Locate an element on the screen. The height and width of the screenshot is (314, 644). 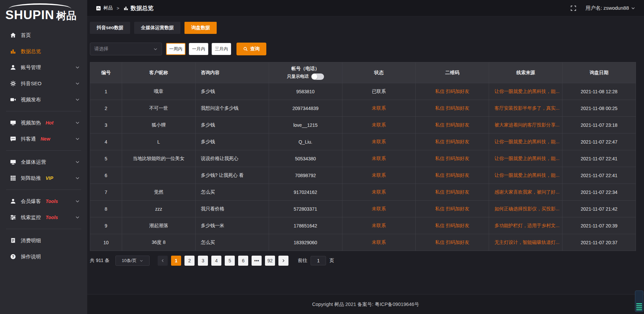
column-header-3: 帐号（电话）只显示电话 is located at coordinates (305, 73).